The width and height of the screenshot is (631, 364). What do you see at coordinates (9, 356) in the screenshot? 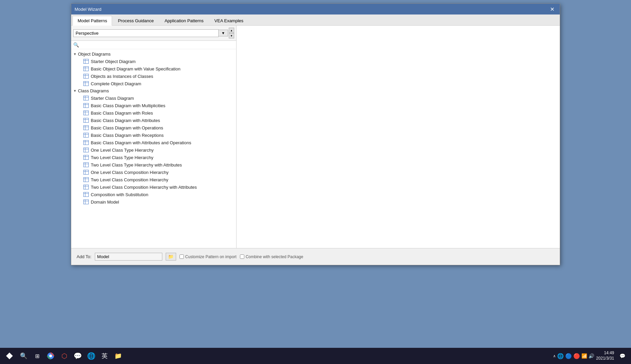
I see `start-button` at bounding box center [9, 356].